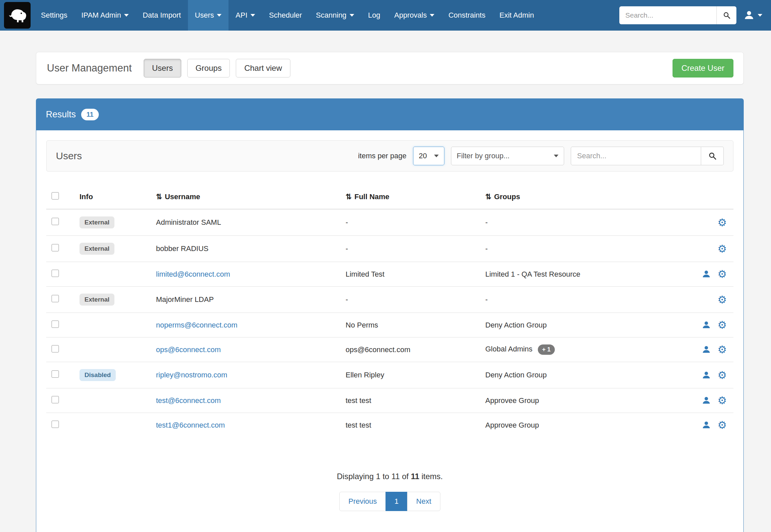  Describe the element at coordinates (703, 68) in the screenshot. I see `create-user-button: Create User` at that location.